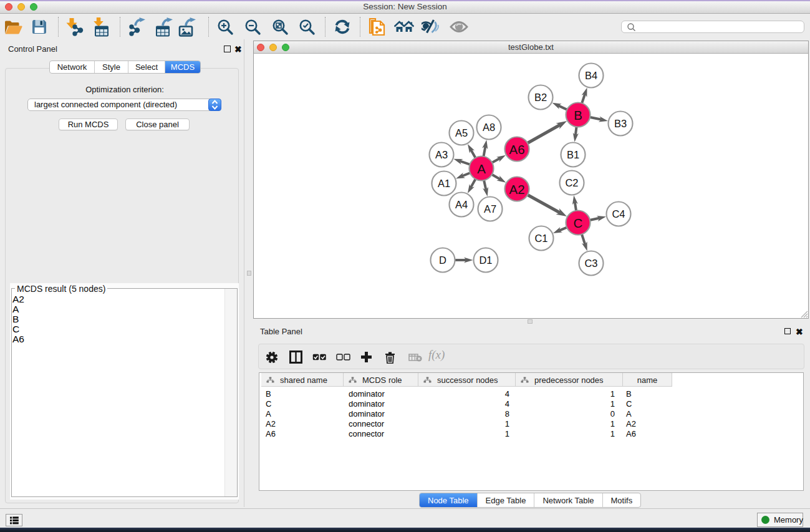 The image size is (810, 532). Describe the element at coordinates (516, 190) in the screenshot. I see `svg-text: A2` at that location.